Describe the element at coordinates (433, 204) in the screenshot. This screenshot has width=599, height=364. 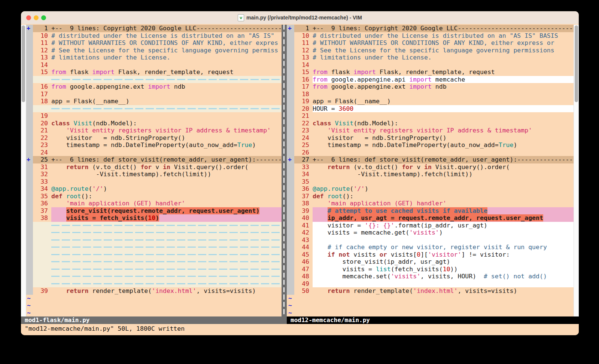
I see `code-row: 38 'main application (GET) handler'` at that location.